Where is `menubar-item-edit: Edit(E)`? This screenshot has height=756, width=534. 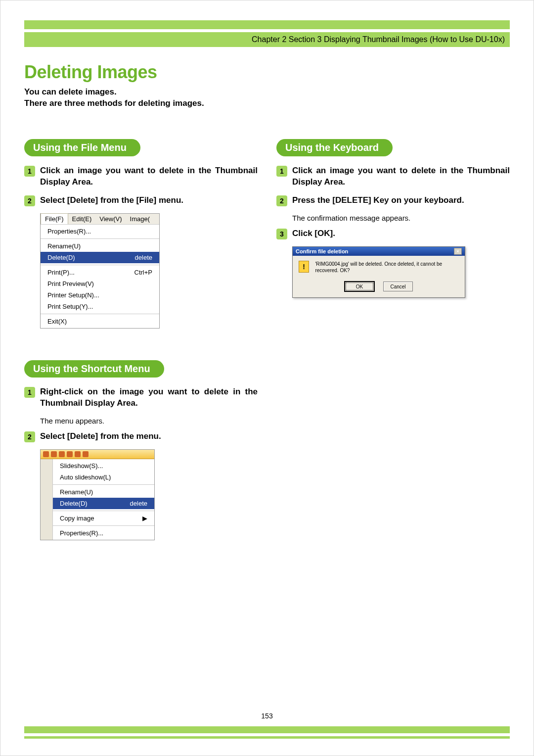
menubar-item-edit: Edit(E) is located at coordinates (82, 219).